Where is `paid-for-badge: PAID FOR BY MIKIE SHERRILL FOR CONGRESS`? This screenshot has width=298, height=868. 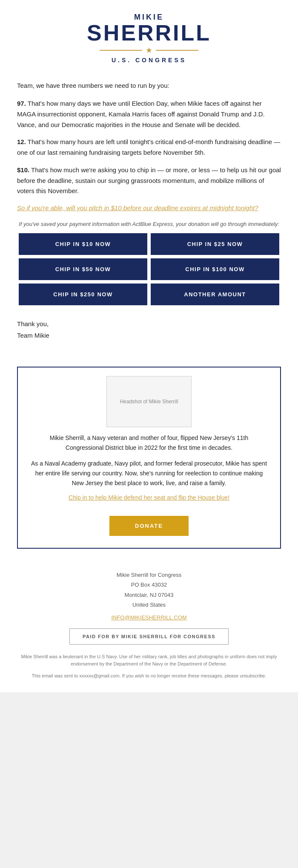
paid-for-badge: PAID FOR BY MIKIE SHERRILL FOR CONGRESS is located at coordinates (149, 637).